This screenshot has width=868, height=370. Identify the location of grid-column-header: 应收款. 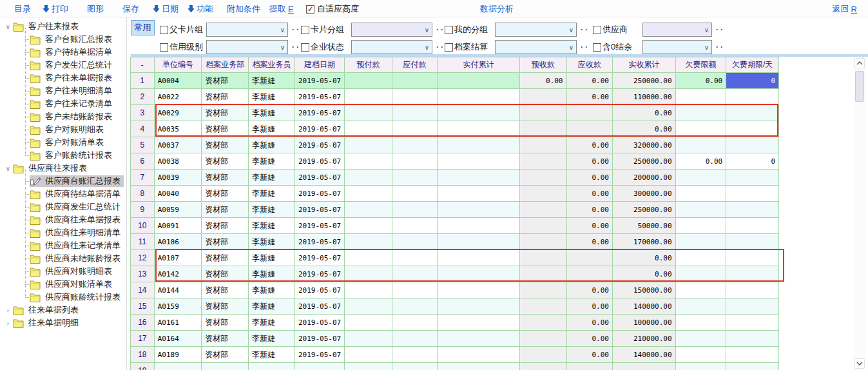
(590, 65).